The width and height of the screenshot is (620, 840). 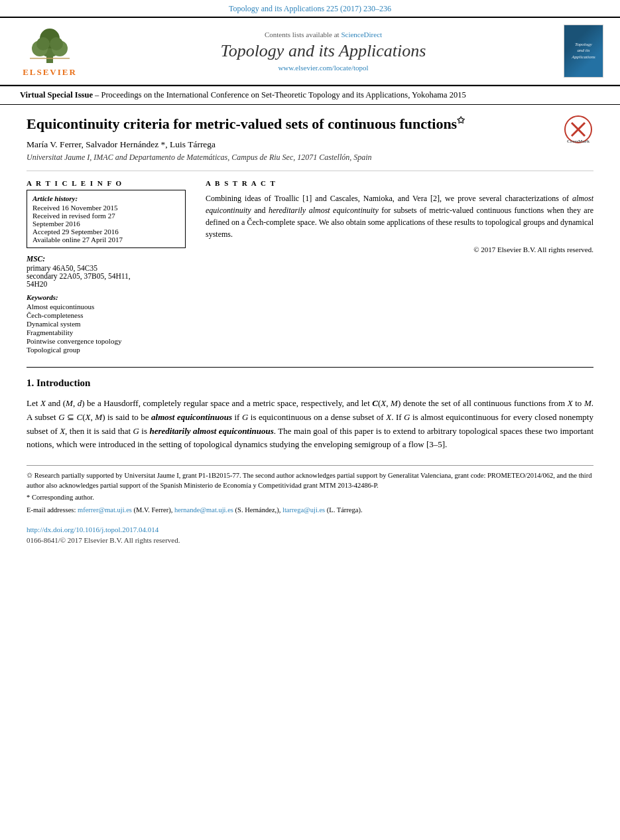 What do you see at coordinates (584, 51) in the screenshot?
I see `journal-thumbnail: Topologyand itsApplications` at bounding box center [584, 51].